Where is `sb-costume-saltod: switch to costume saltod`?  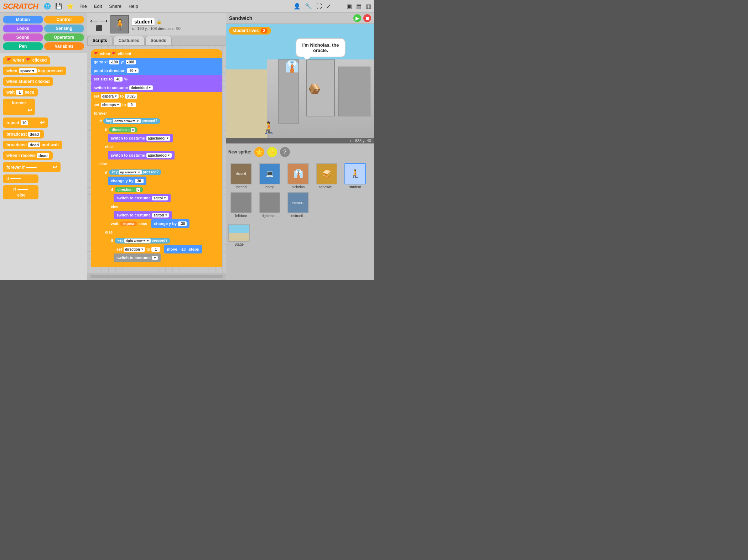
sb-costume-saltod: switch to costume saltod is located at coordinates (142, 215).